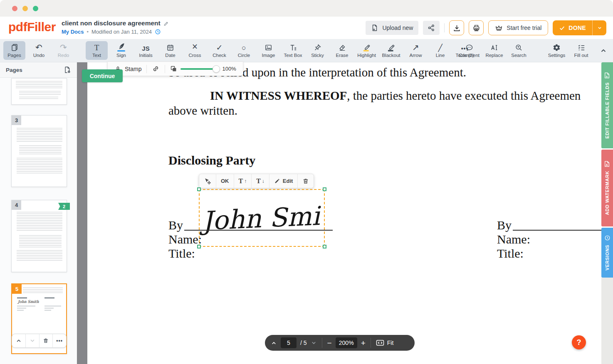 The image size is (613, 364). Describe the element at coordinates (32, 341) in the screenshot. I see `move-page-down-button` at that location.